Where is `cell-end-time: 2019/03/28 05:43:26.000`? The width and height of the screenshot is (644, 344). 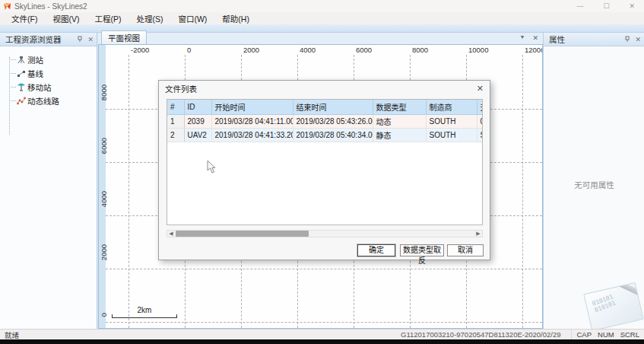
cell-end-time: 2019/03/28 05:43:26.000 is located at coordinates (333, 122).